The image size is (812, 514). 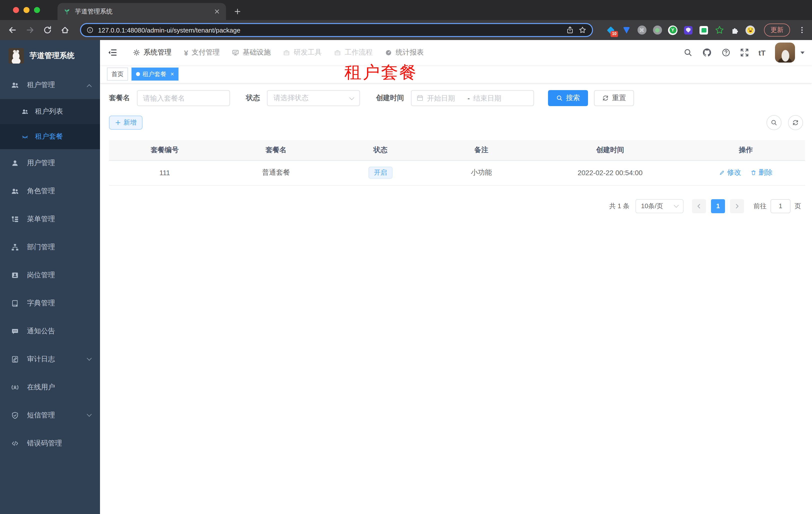 What do you see at coordinates (142, 11) in the screenshot?
I see `browser-tab: 芋道管理系统` at bounding box center [142, 11].